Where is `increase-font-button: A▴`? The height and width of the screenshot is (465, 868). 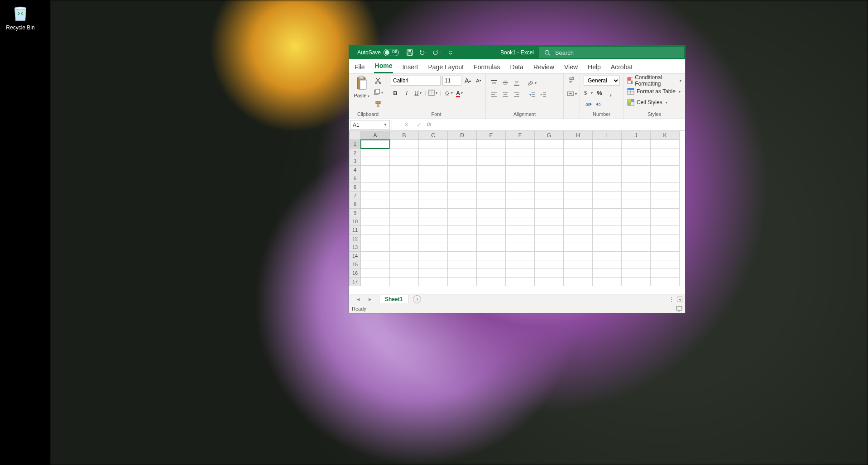 increase-font-button: A▴ is located at coordinates (468, 81).